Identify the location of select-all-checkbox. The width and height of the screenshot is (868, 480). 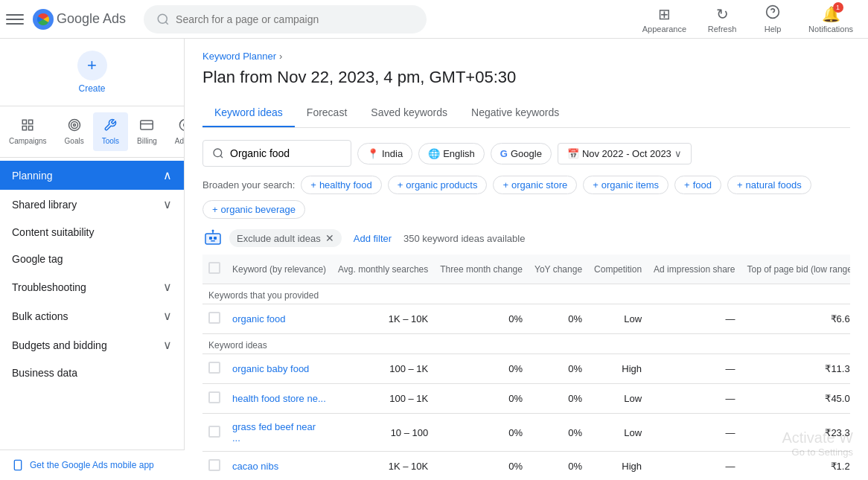
(214, 268).